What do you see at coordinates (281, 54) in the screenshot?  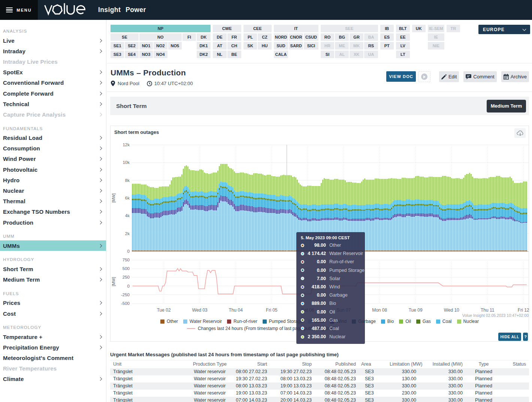 I see `zone-cala: CALA` at bounding box center [281, 54].